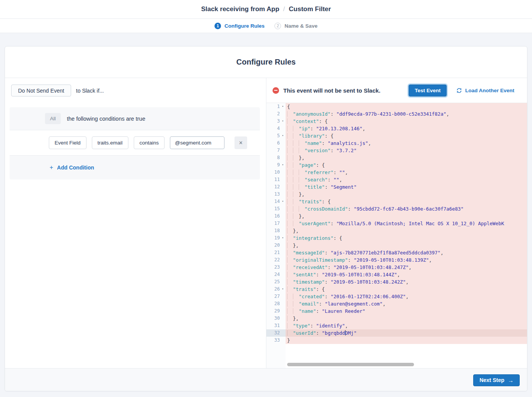 This screenshot has height=397, width=532. Describe the element at coordinates (241, 143) in the screenshot. I see `remove-condition-button: ×` at that location.